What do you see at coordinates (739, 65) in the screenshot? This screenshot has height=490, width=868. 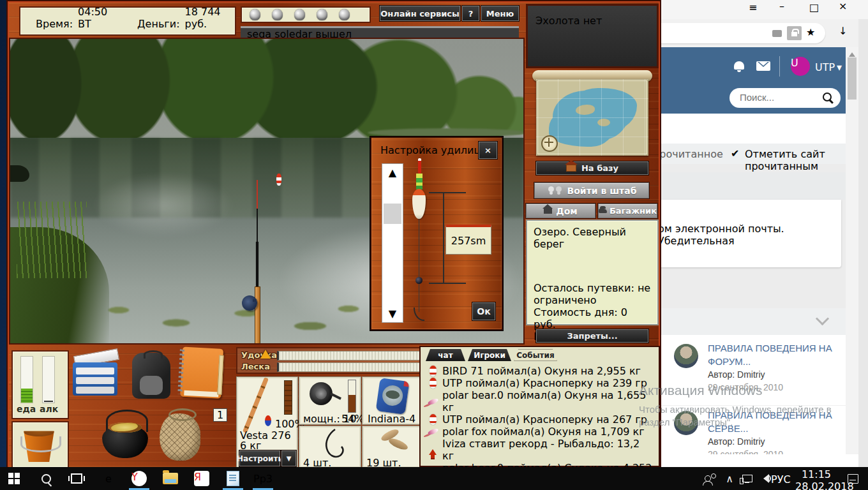 I see `bell-icon` at bounding box center [739, 65].